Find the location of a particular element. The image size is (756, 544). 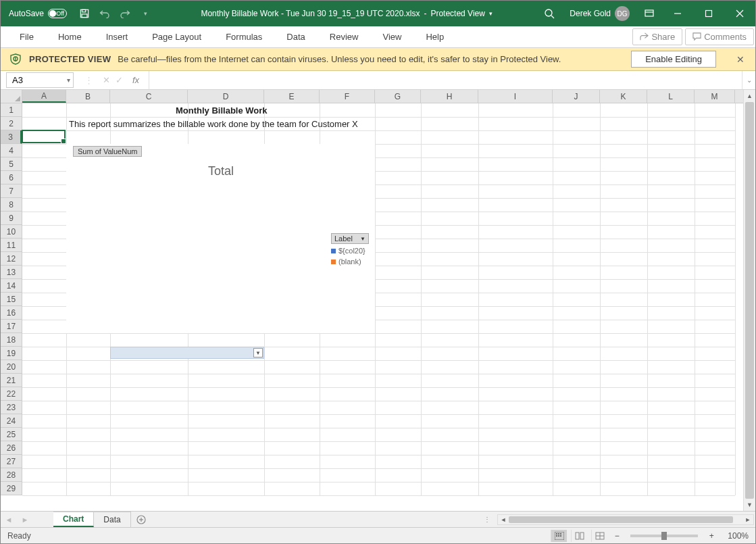

column-header-A: A is located at coordinates (45, 96).